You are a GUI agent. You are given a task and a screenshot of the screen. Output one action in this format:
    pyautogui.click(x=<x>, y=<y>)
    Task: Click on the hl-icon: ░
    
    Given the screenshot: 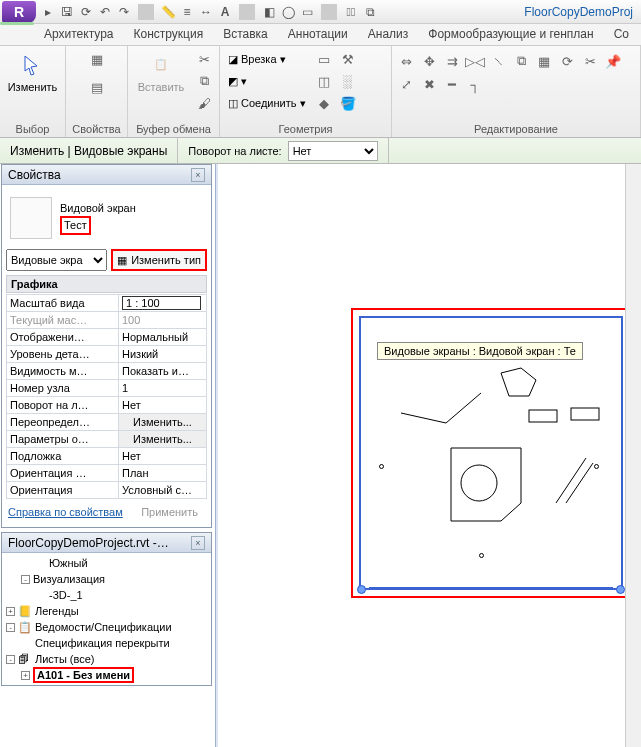 What is the action you would take?
    pyautogui.click(x=348, y=81)
    